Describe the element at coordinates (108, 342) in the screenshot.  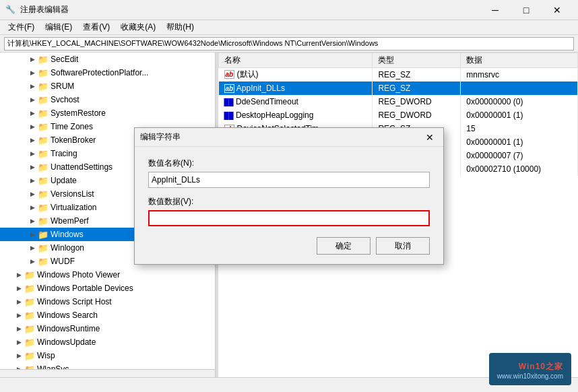
I see `tree-item: ▶📁WindowsUpdate` at that location.